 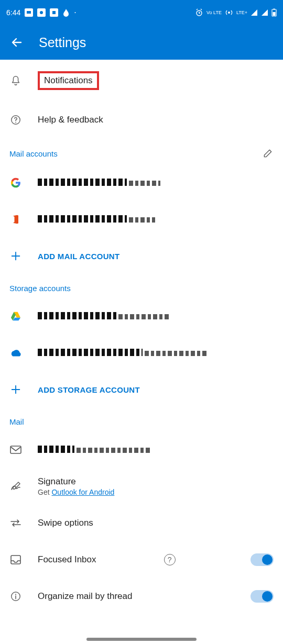 I want to click on office-account-email, so click(x=82, y=219).